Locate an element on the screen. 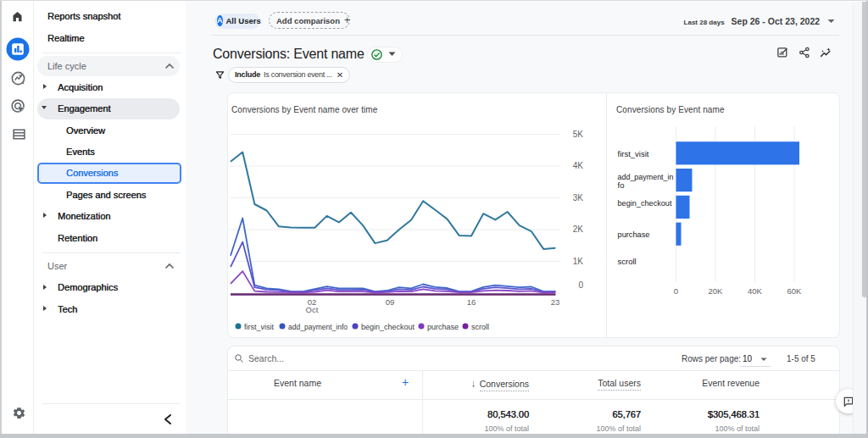  svg-text: 2K is located at coordinates (578, 229).